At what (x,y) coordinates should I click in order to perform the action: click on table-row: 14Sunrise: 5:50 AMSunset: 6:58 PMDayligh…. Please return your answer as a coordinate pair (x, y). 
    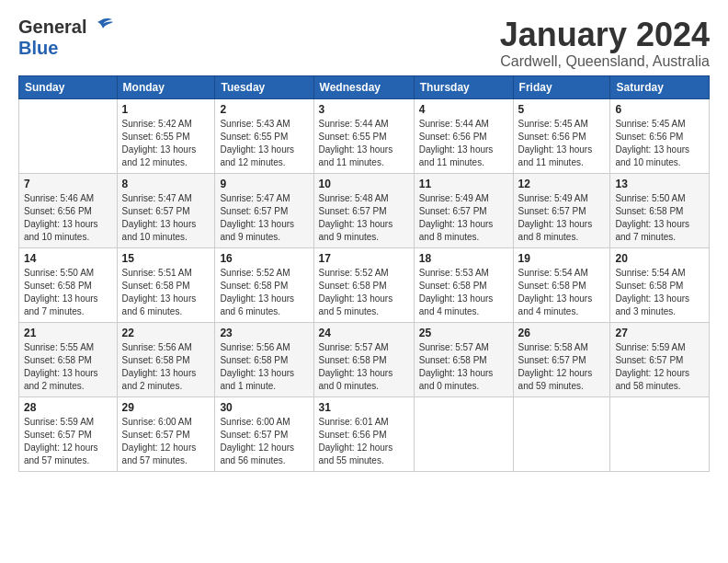
    Looking at the image, I should click on (68, 285).